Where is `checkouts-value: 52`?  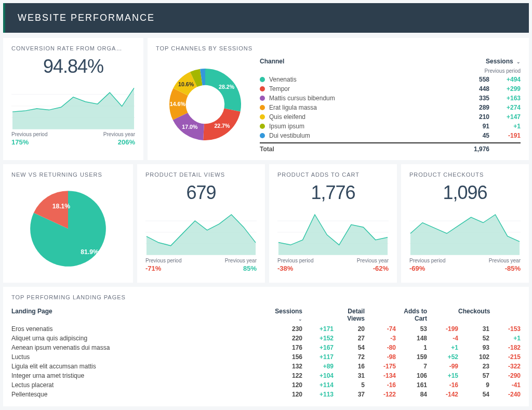
checkouts-value: 52 is located at coordinates (474, 338).